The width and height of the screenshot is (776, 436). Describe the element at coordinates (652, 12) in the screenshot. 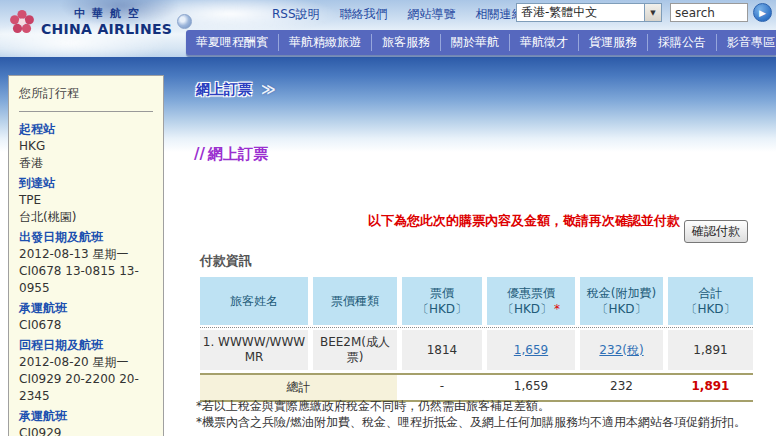

I see `chevron-down-icon: ▼` at that location.